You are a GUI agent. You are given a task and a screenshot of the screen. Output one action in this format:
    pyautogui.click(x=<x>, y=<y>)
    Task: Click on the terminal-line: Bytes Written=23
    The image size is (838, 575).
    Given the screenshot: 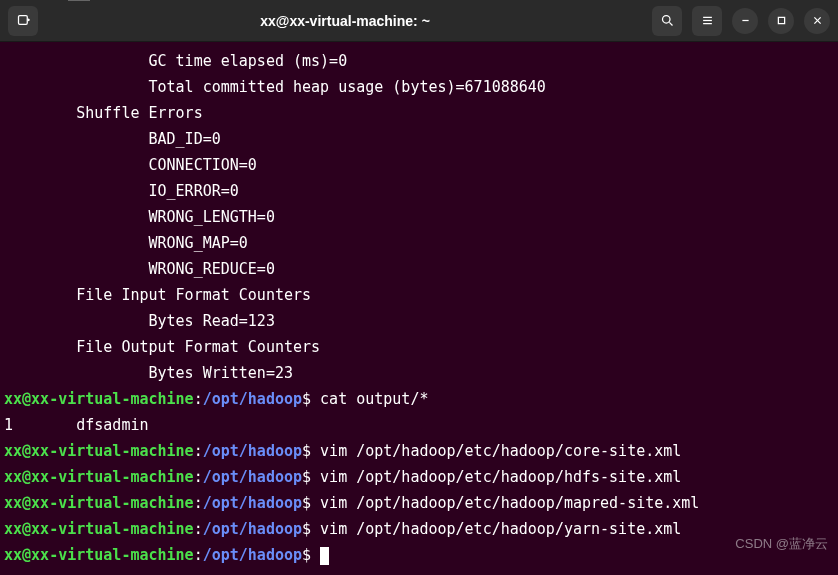 What is the action you would take?
    pyautogui.click(x=419, y=373)
    